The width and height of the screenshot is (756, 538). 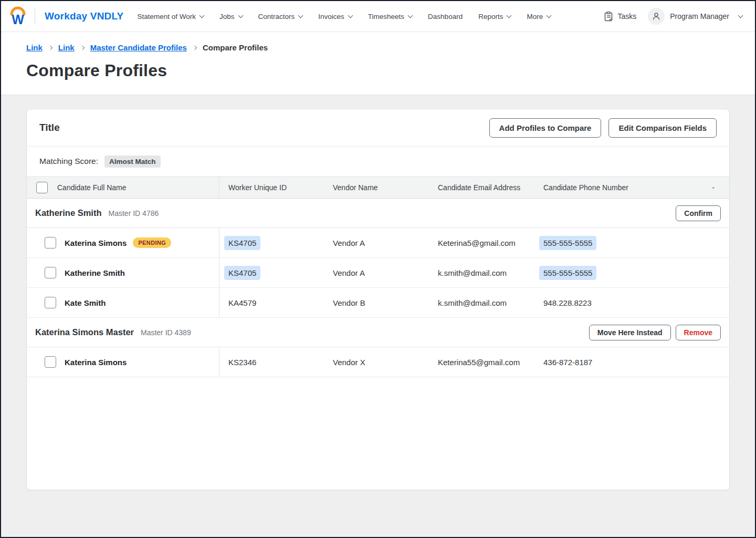 What do you see at coordinates (609, 17) in the screenshot?
I see `tasks-clipboard-icon` at bounding box center [609, 17].